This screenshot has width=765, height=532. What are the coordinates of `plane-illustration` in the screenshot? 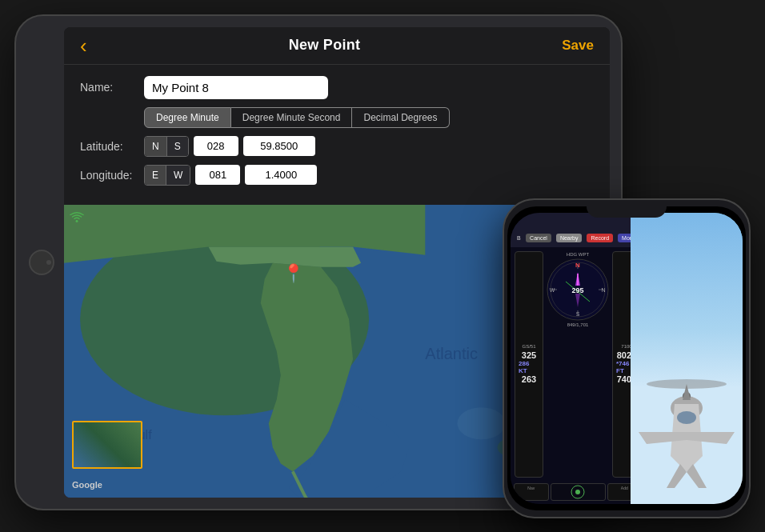 It's located at (687, 432).